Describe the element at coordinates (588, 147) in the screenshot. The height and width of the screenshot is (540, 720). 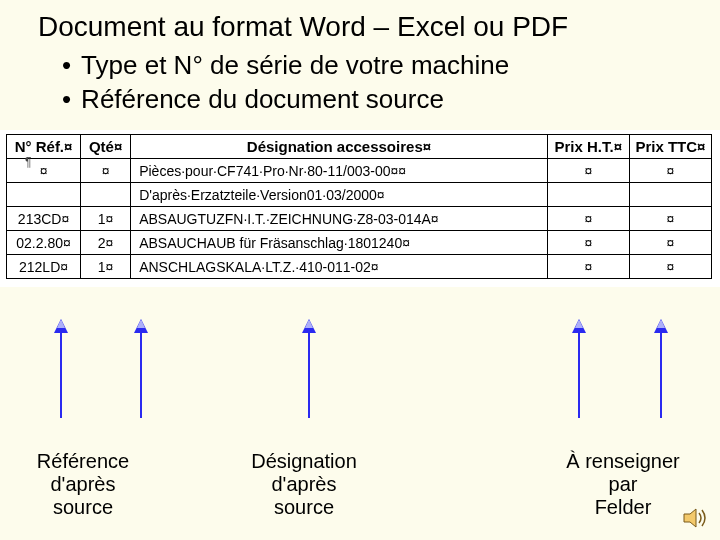
I see `col-ht: Prix H.T.¤` at that location.